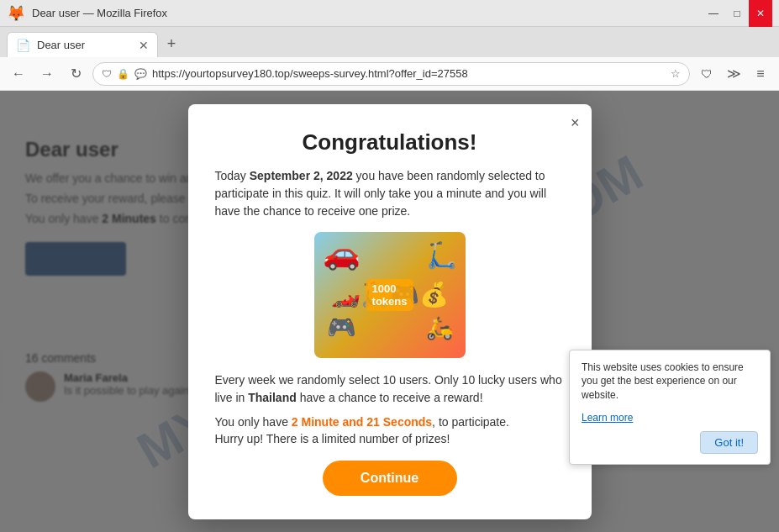 This screenshot has width=779, height=532. What do you see at coordinates (670, 382) in the screenshot?
I see `cookie-text: This website uses cookies to ensure you …` at bounding box center [670, 382].